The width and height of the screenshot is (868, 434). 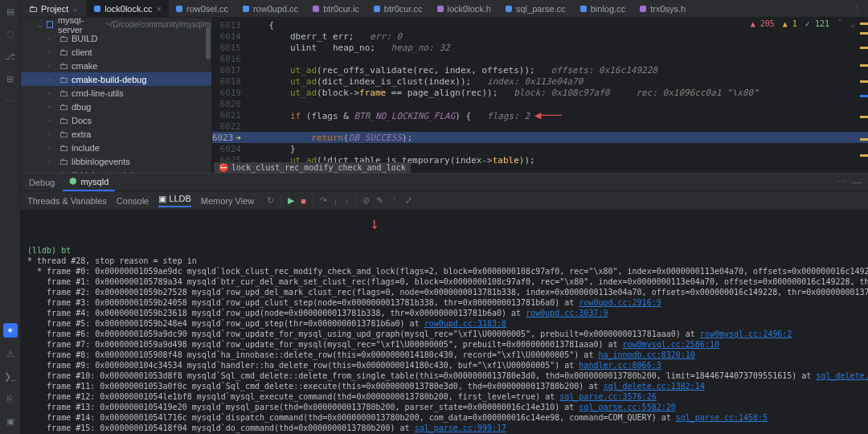 What do you see at coordinates (10, 399) in the screenshot?
I see `git-icon: ⎘` at bounding box center [10, 399].